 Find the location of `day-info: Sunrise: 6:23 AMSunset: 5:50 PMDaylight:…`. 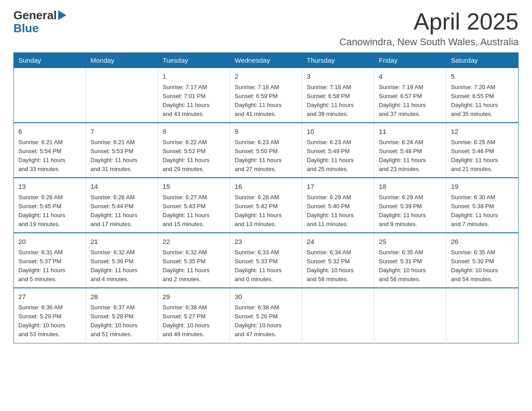

day-info: Sunrise: 6:23 AMSunset: 5:50 PMDaylight:… is located at coordinates (266, 156).